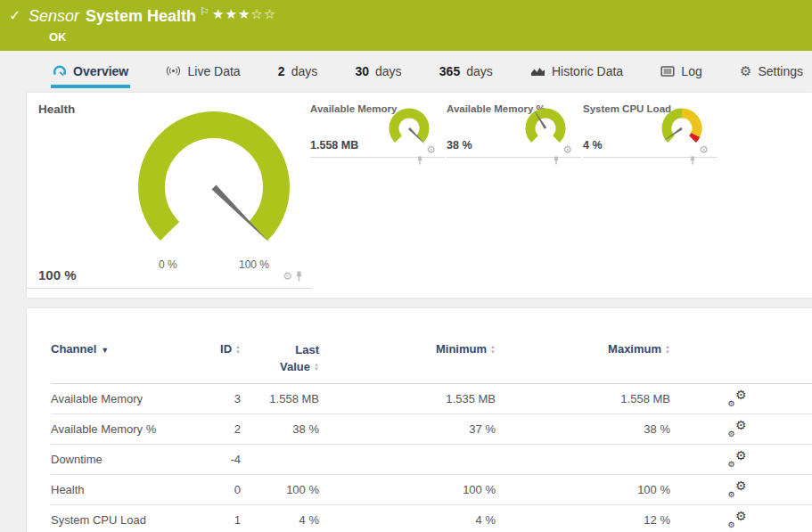  Describe the element at coordinates (134, 460) in the screenshot. I see `channel-name: Downtime` at that location.